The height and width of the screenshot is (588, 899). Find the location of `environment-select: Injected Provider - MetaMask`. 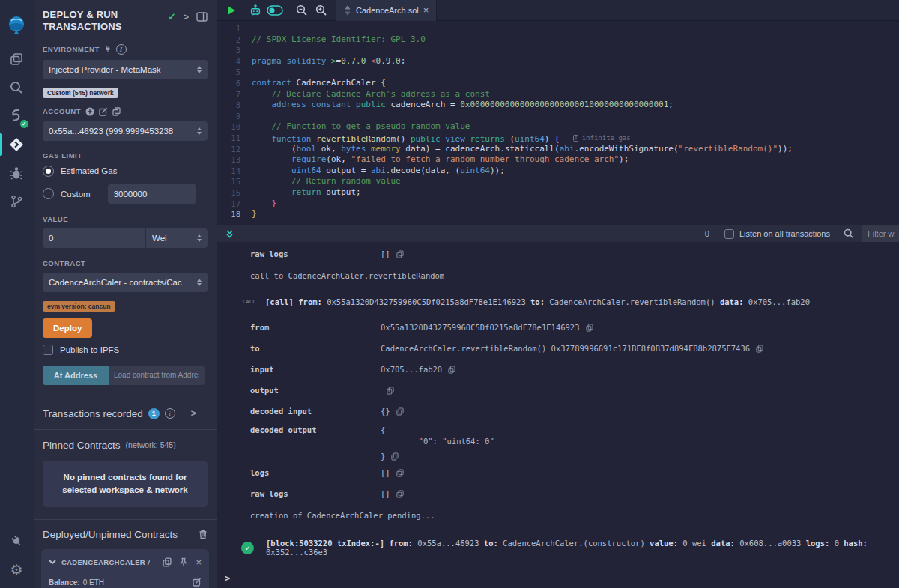

environment-select: Injected Provider - MetaMask is located at coordinates (125, 70).